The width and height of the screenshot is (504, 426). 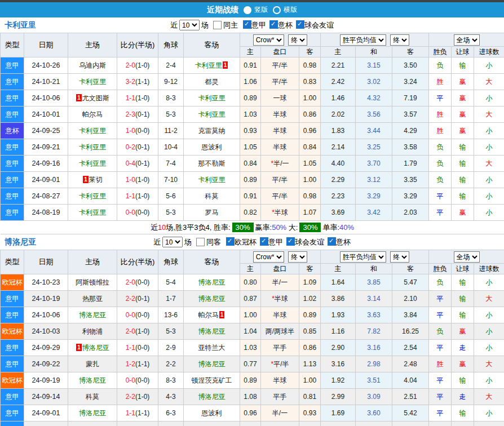 What do you see at coordinates (212, 381) in the screenshot?
I see `away-team: 顿涅茨克矿工` at bounding box center [212, 381].